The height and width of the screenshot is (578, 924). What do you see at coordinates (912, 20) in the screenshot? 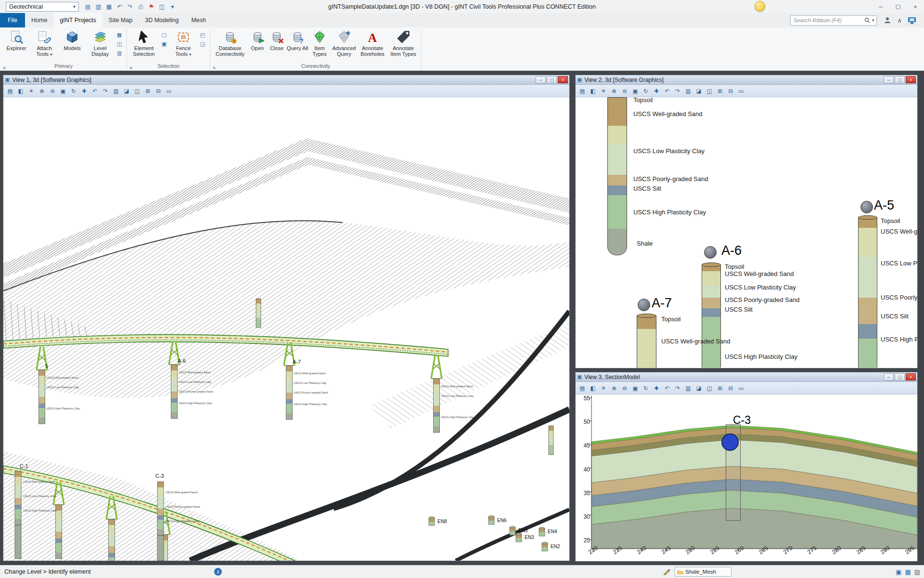
I see `connect-advisor-icon` at bounding box center [912, 20].